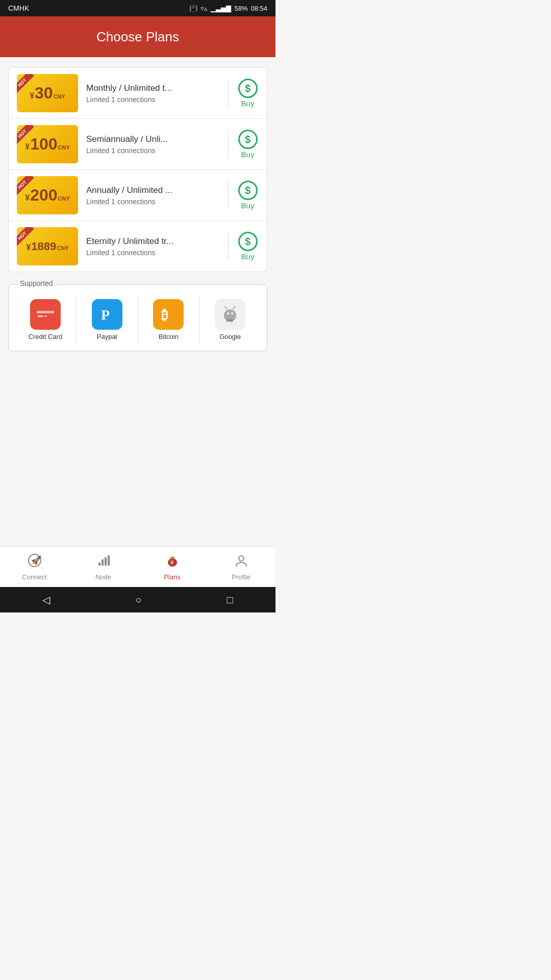 The image size is (551, 980). I want to click on payment-item-bitcoin: ₿ Bitcoin, so click(169, 320).